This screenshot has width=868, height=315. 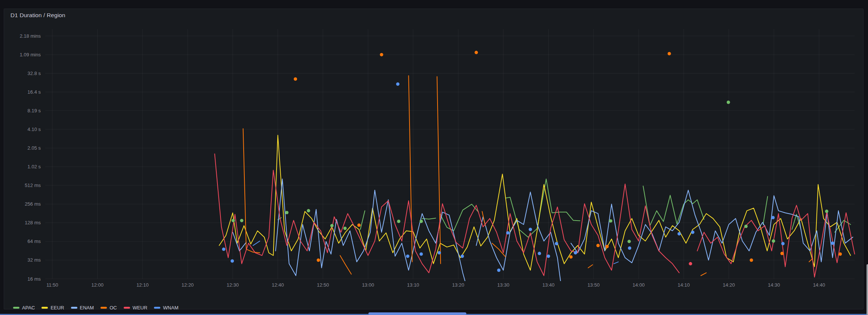 What do you see at coordinates (34, 260) in the screenshot?
I see `y-tick-label: 32 ms` at bounding box center [34, 260].